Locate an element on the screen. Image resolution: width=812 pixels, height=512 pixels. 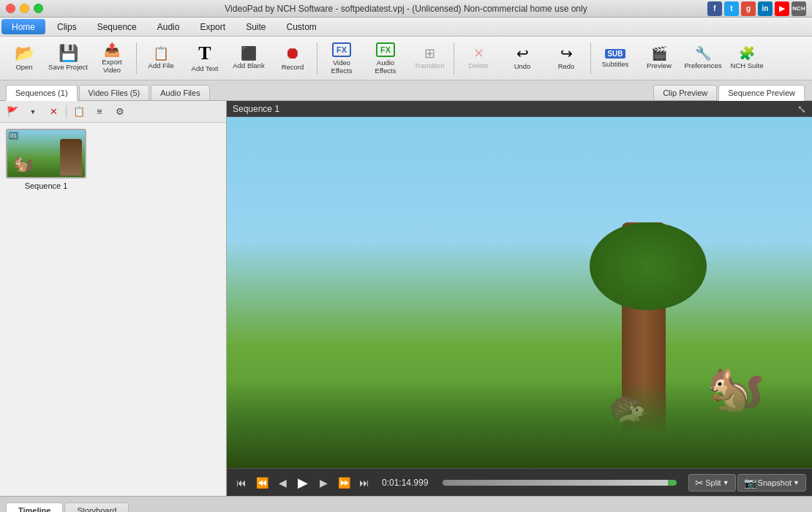
menu-sequence: Sequence is located at coordinates (117, 26).